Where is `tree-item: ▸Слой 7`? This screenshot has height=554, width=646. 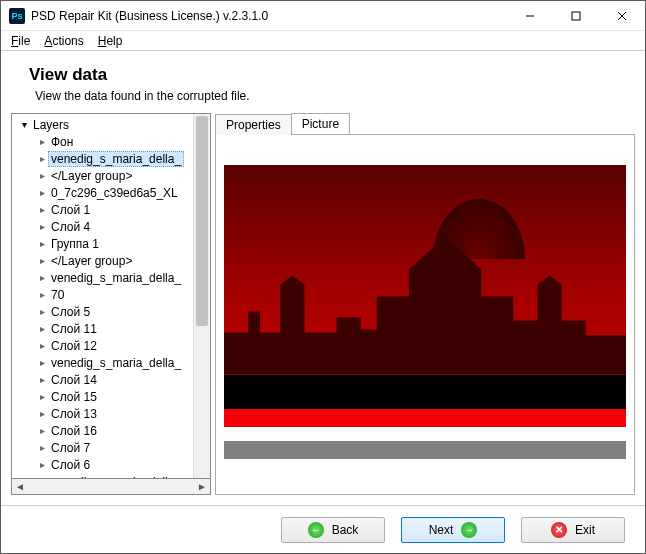
tree-item: ▸Слой 7 is located at coordinates (102, 448).